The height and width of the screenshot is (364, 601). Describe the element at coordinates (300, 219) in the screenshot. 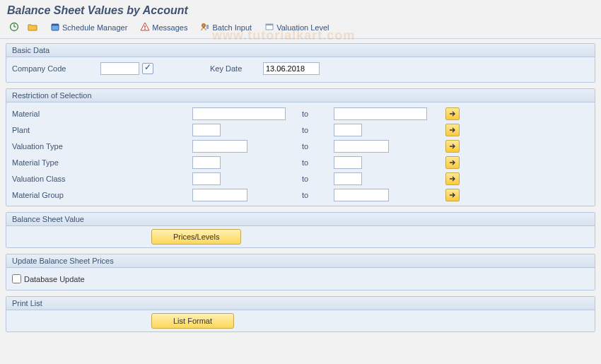

I see `group-title-balance-sheet-value: Balance Sheet Value` at that location.